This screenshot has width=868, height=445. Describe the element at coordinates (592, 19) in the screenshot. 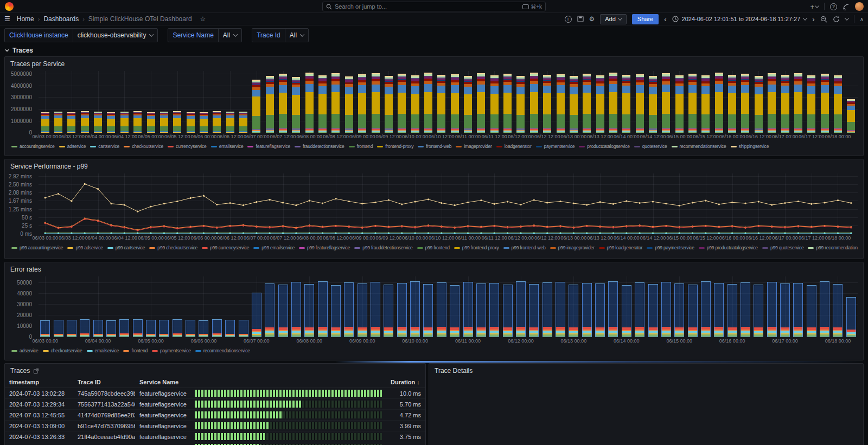

I see `settings-gear-icon: ⚙` at that location.